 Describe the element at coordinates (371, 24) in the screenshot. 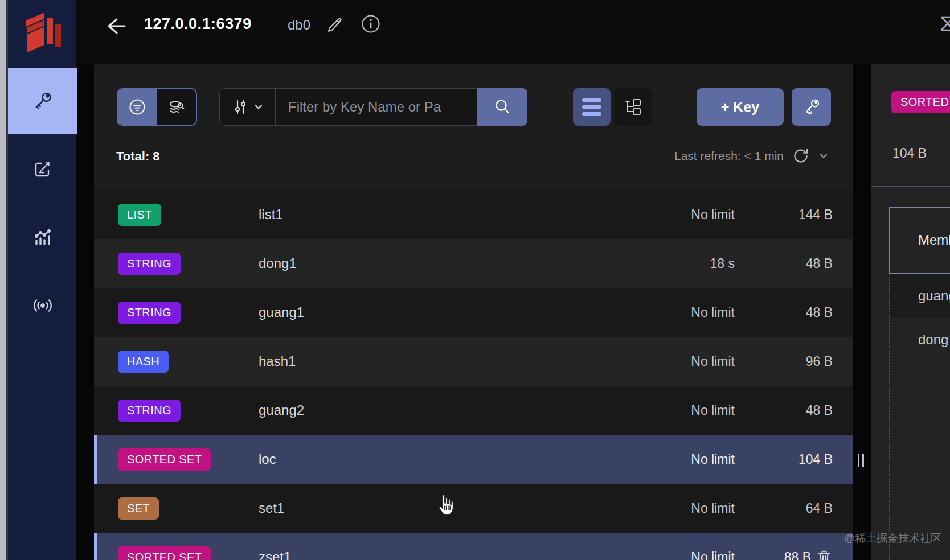

I see `info-icon` at that location.